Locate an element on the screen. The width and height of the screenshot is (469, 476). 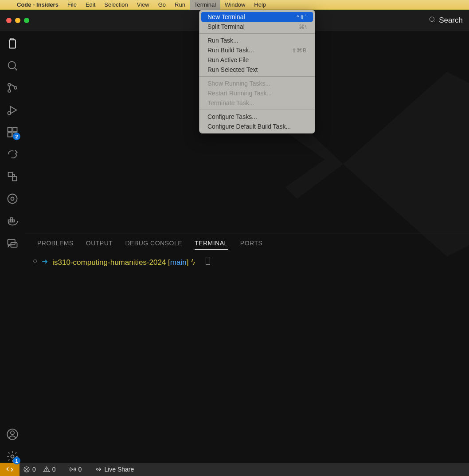
prompt-arrow-icon: ➜ is located at coordinates (45, 262).